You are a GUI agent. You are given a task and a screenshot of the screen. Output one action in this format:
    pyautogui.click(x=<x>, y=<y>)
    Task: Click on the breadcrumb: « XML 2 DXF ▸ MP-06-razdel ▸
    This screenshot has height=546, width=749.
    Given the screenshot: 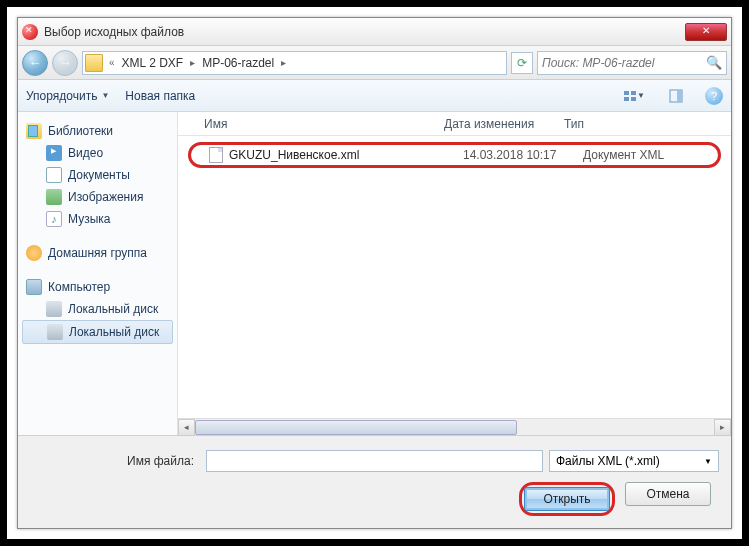 What is the action you would take?
    pyautogui.click(x=294, y=63)
    